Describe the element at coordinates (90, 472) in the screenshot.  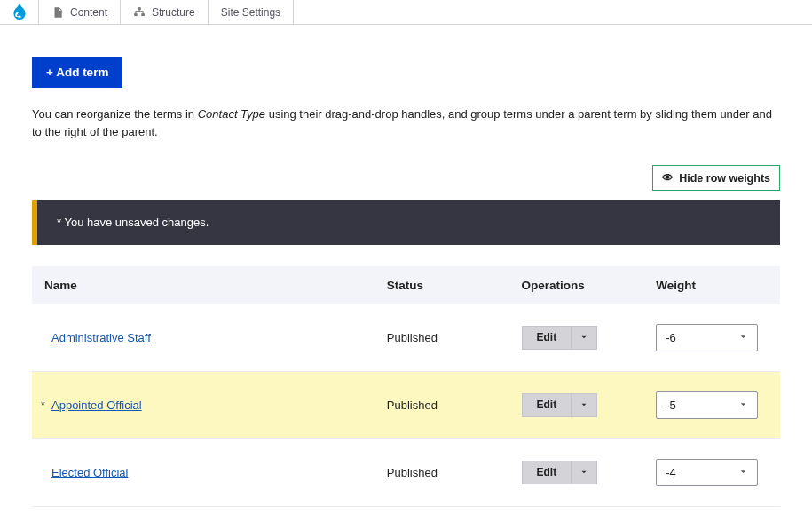
I see `term-link: Elected Official` at that location.